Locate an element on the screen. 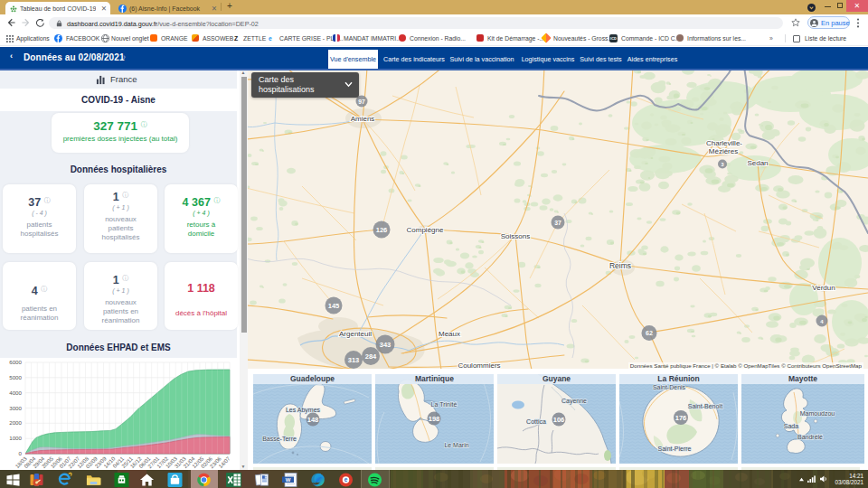 The height and width of the screenshot is (488, 868). svg-text: W is located at coordinates (288, 480).